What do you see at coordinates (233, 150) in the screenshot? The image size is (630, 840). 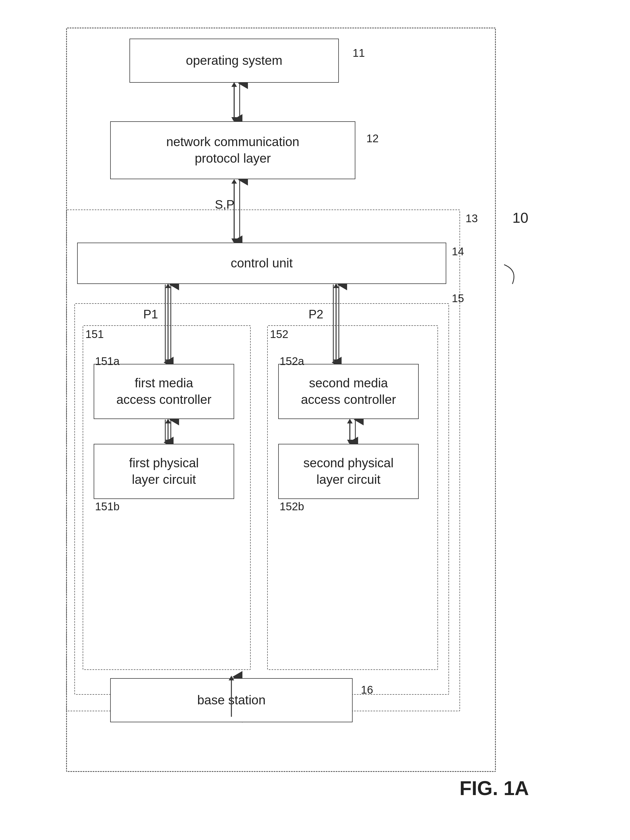 I see `network-protocol-box: network communicationprotocol layer` at bounding box center [233, 150].